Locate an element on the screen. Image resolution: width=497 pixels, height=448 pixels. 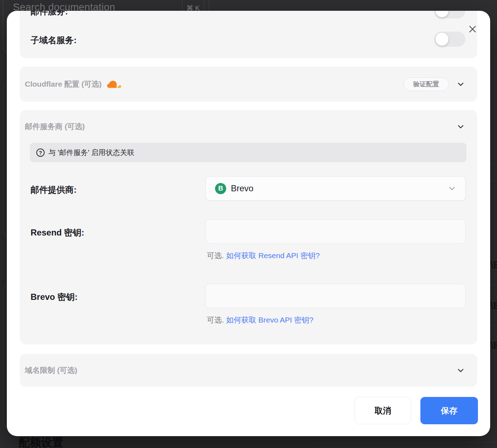
verify-config-button: 验证配置 is located at coordinates (426, 84).